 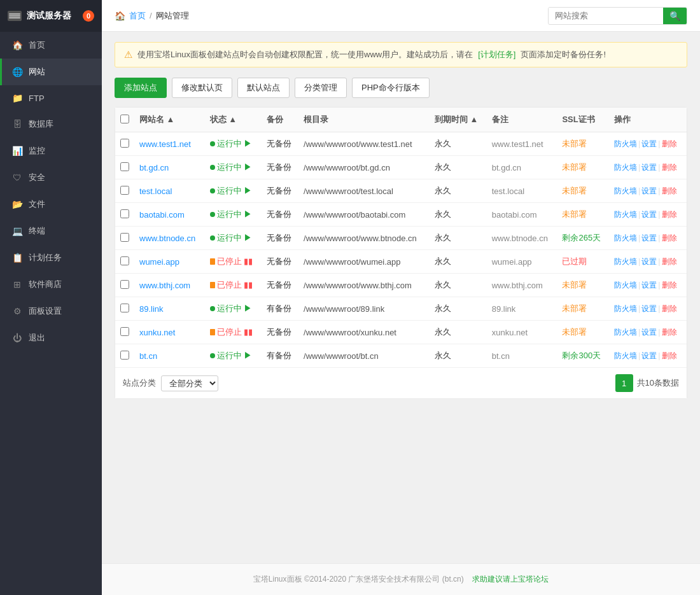 What do you see at coordinates (51, 284) in the screenshot?
I see `sidebar-item-shop: ⊞ 软件商店` at bounding box center [51, 284].